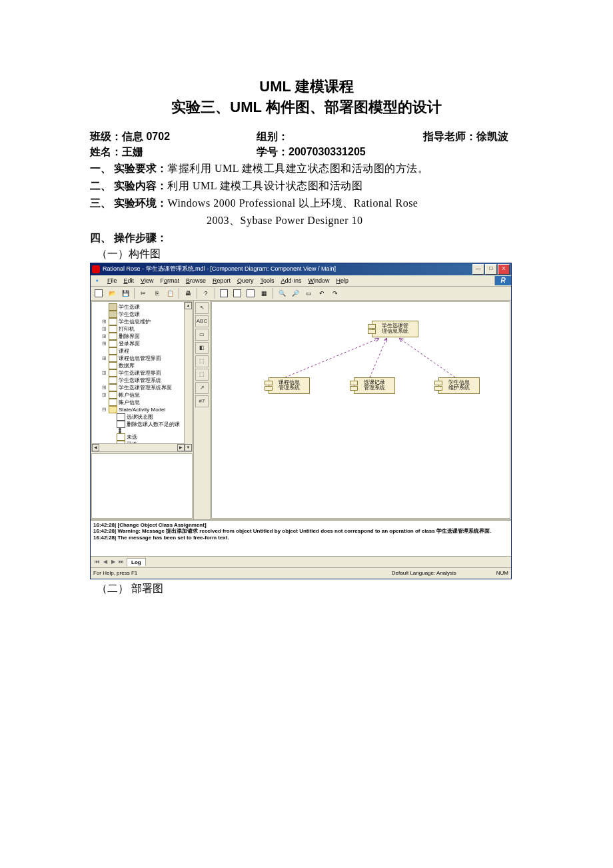 The height and width of the screenshot is (868, 613). I want to click on tree-item: 删除选课人数不足的课, so click(142, 424).